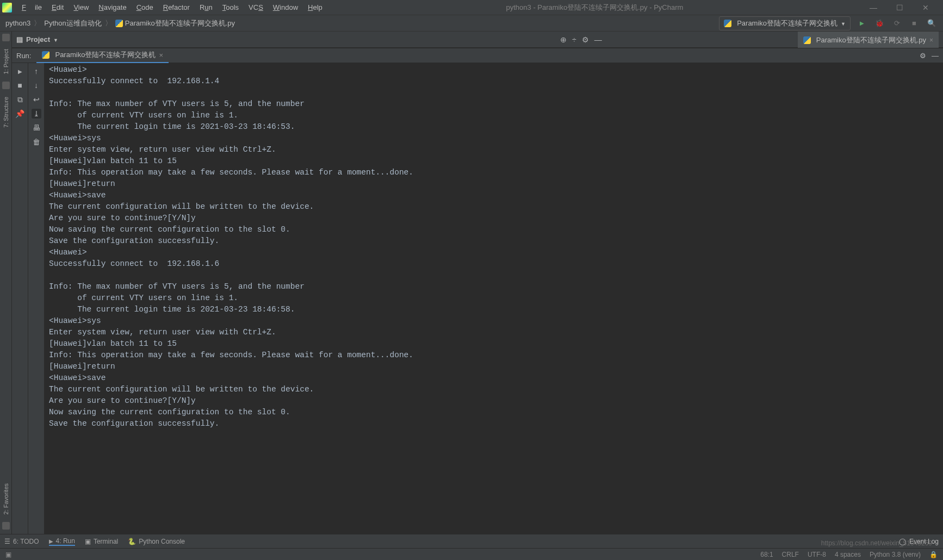  I want to click on pycharm-logo-icon, so click(7, 8).